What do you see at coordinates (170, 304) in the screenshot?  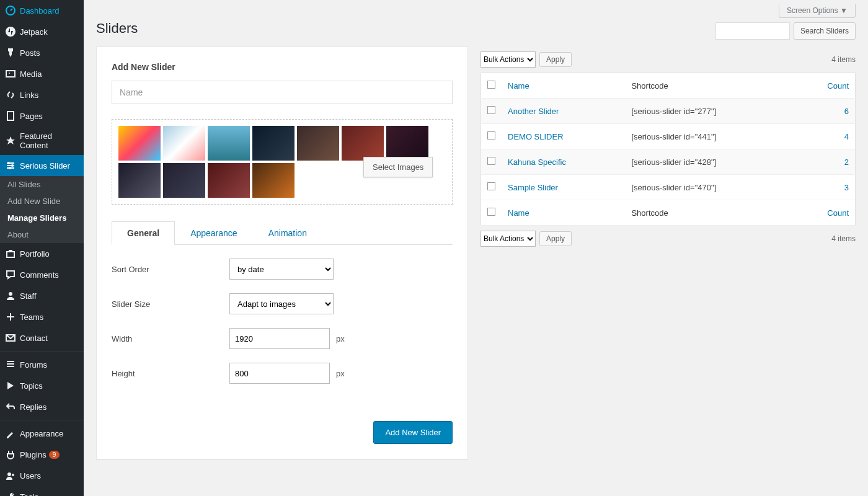 I see `slider-size-label: Slider Size` at bounding box center [170, 304].